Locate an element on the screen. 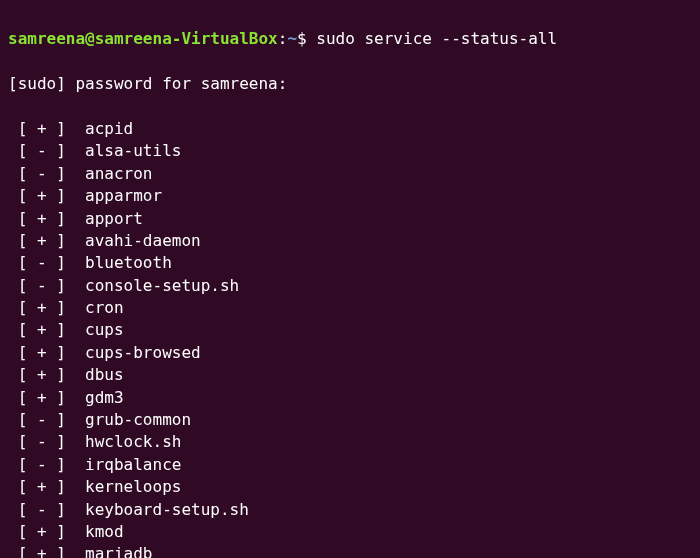 The image size is (700, 558). service-row: [ + ] mariadb is located at coordinates (350, 550).